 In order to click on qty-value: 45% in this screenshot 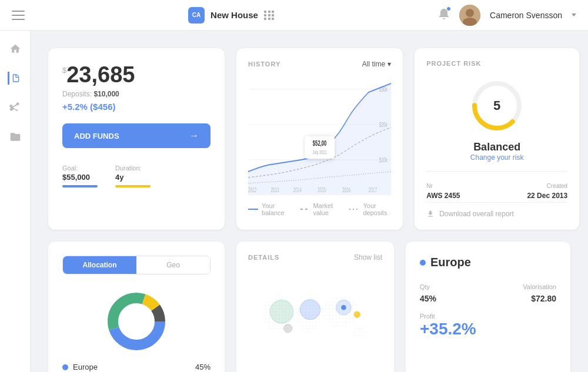, I will do `click(453, 299)`.